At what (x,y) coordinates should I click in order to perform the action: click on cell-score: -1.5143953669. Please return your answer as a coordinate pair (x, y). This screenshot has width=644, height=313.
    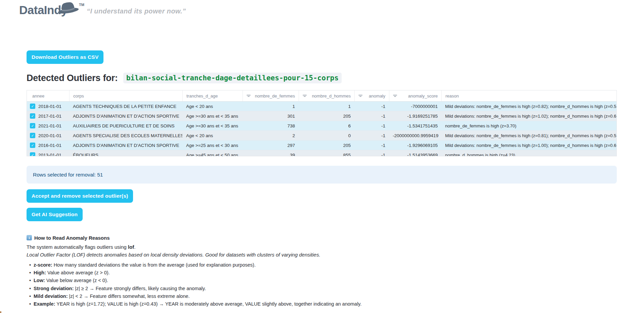
    Looking at the image, I should click on (415, 155).